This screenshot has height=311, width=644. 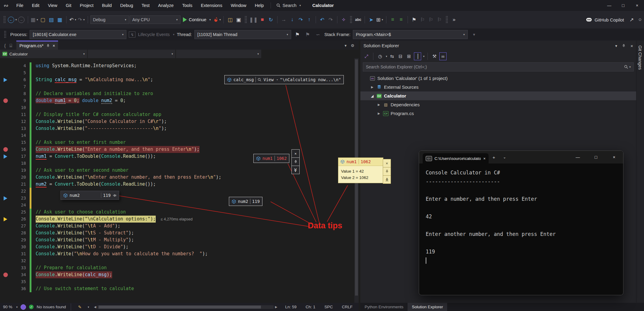 I want to click on code-text: // Ask user to choose calculation, so click(x=79, y=212).